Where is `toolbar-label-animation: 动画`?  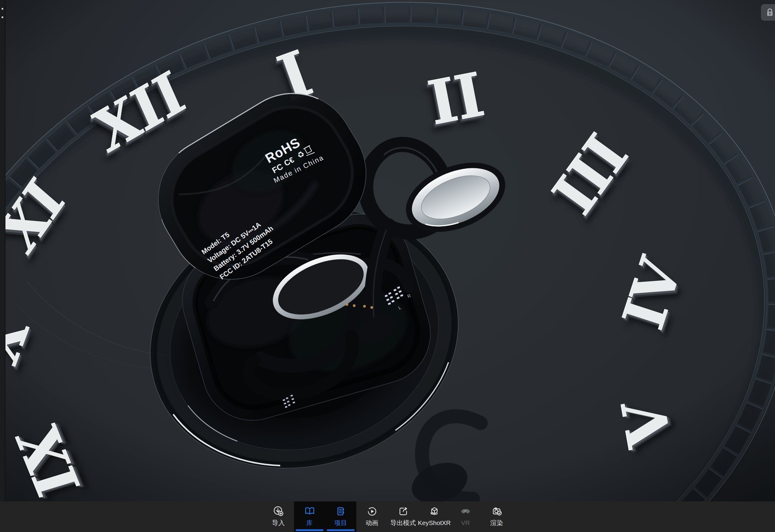 toolbar-label-animation: 动画 is located at coordinates (372, 523).